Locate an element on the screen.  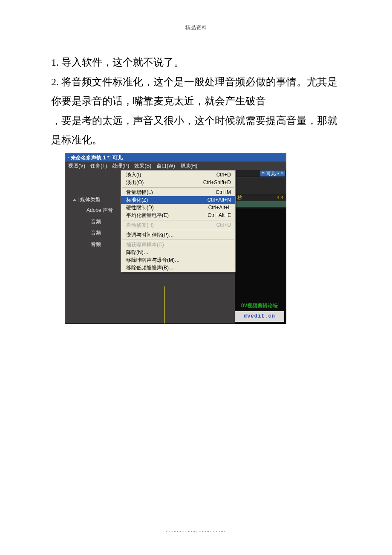
close-icon: × is located at coordinates (282, 173).